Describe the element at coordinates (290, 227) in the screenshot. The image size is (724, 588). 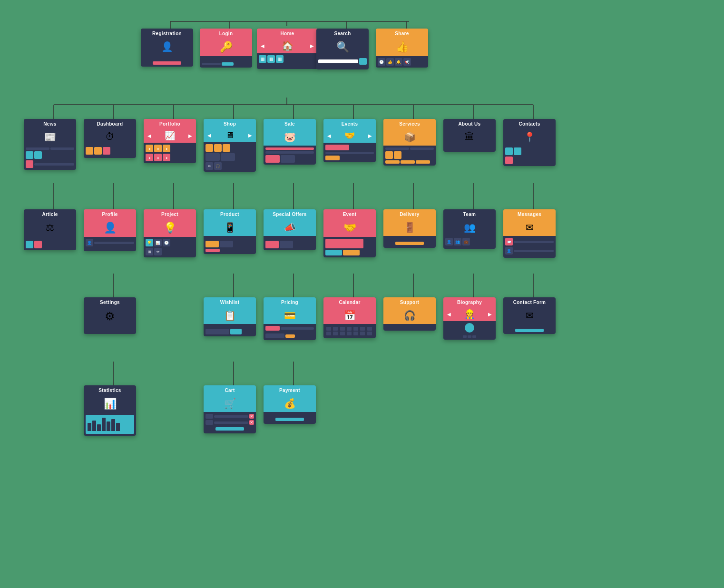
I see `special-icon: 📣` at that location.